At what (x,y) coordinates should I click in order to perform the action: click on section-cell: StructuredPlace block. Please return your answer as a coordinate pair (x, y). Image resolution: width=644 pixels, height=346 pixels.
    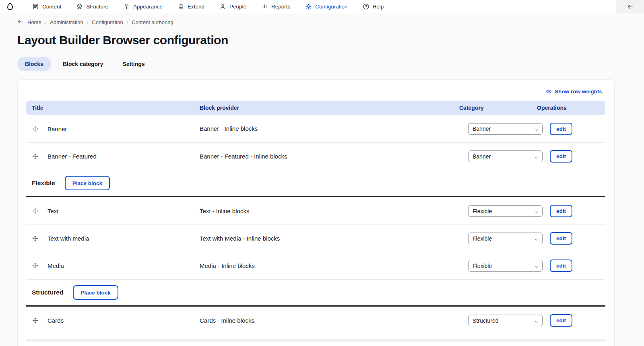
    Looking at the image, I should click on (316, 292).